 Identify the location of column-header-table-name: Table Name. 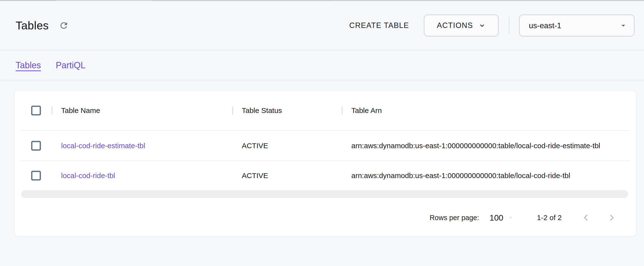
(142, 110).